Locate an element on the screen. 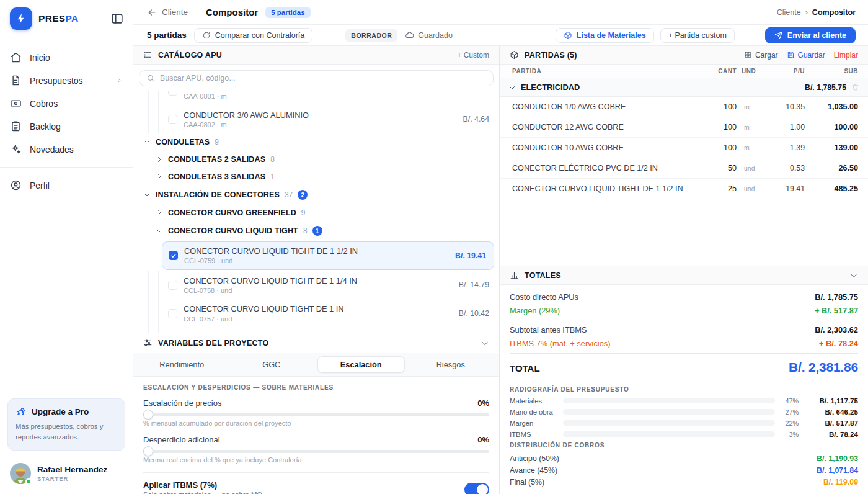  sidebar-item-backlog: Backlog is located at coordinates (66, 127).